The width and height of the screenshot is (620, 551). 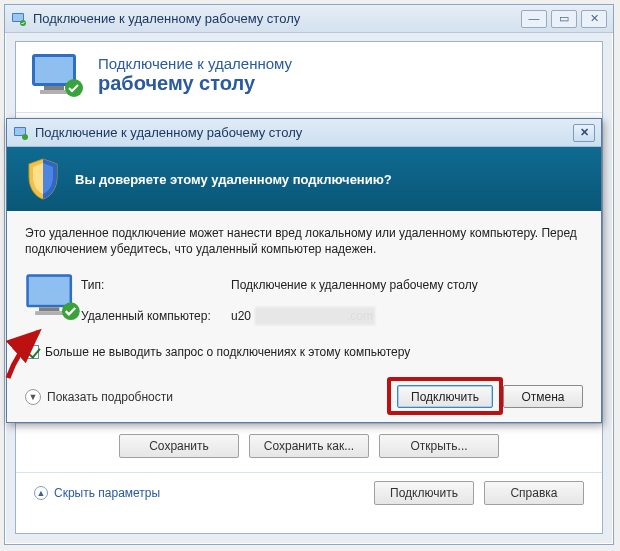 What do you see at coordinates (41, 493) in the screenshot?
I see `chevron-up-icon: ▲` at bounding box center [41, 493].